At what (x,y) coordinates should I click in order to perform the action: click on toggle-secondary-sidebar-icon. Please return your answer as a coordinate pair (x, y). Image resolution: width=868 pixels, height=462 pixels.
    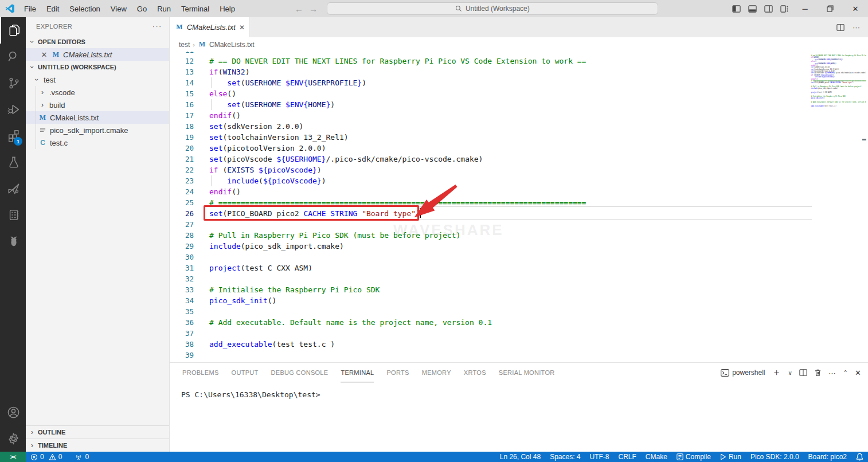
    Looking at the image, I should click on (768, 9).